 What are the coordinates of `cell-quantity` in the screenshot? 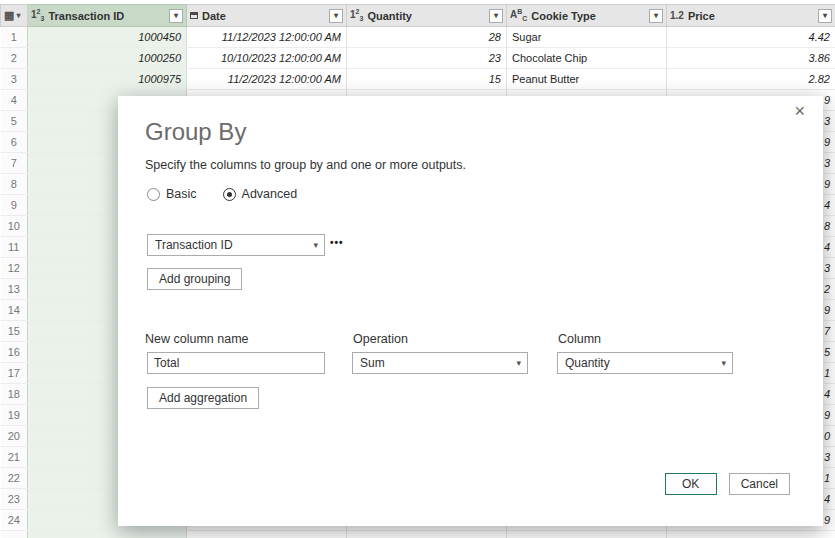 It's located at (427, 534).